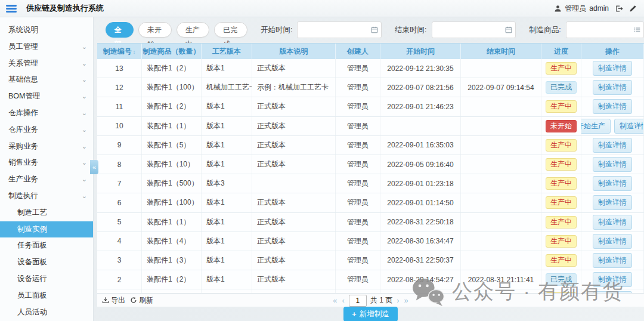 The width and height of the screenshot is (644, 321). Describe the element at coordinates (358, 301) in the screenshot. I see `page-number-input` at that location.